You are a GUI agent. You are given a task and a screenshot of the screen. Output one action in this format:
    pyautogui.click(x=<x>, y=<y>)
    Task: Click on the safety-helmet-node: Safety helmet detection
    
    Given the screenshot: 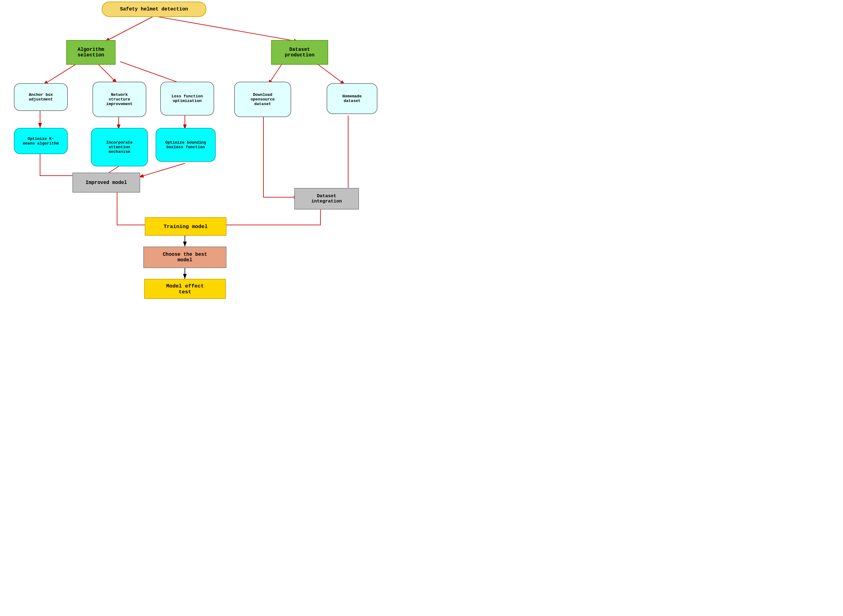 What is the action you would take?
    pyautogui.click(x=154, y=9)
    